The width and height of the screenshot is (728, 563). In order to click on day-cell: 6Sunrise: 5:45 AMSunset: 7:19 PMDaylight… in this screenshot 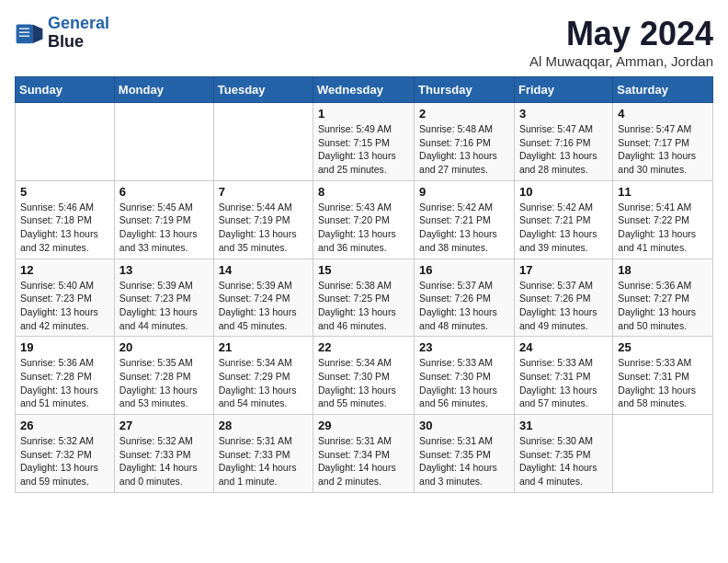, I will do `click(164, 219)`.